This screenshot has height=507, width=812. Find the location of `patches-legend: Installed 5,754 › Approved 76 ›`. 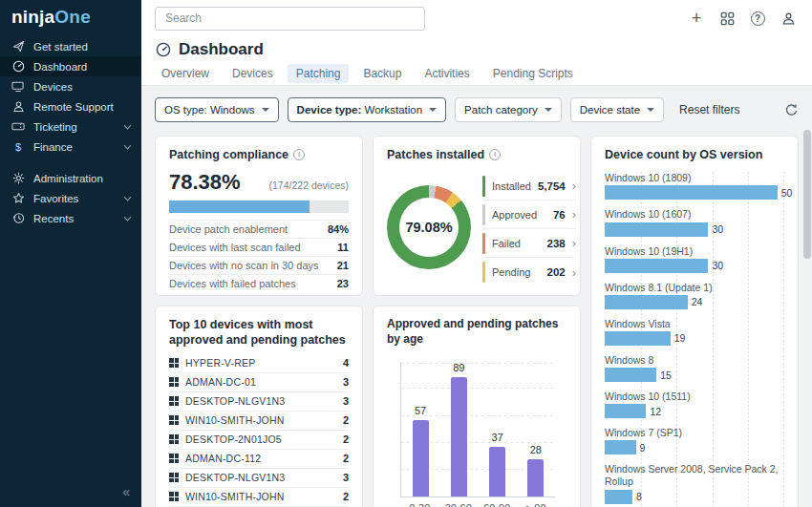

patches-legend: Installed 5,754 › Approved 76 › is located at coordinates (529, 229).